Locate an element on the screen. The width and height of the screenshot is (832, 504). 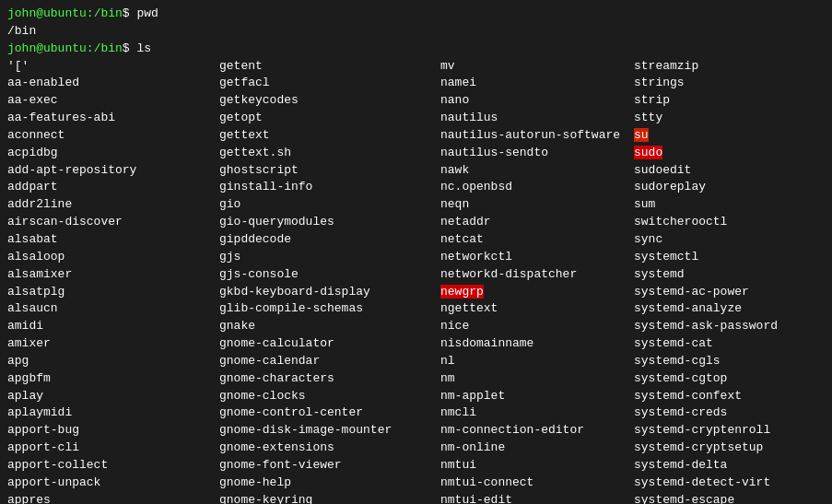
prompt-path-1: /bin is located at coordinates (109, 15).